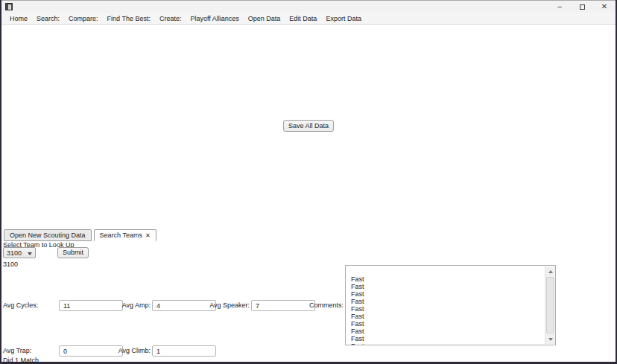 This screenshot has height=364, width=617. Describe the element at coordinates (303, 19) in the screenshot. I see `menu-item-edit-data: Edit Data` at that location.